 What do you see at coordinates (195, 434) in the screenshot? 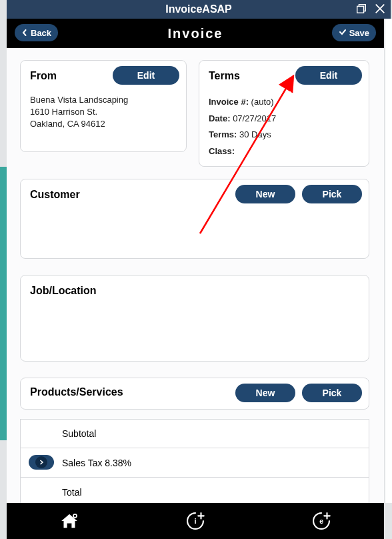
I see `subtotal-row: Subtotal` at bounding box center [195, 434].